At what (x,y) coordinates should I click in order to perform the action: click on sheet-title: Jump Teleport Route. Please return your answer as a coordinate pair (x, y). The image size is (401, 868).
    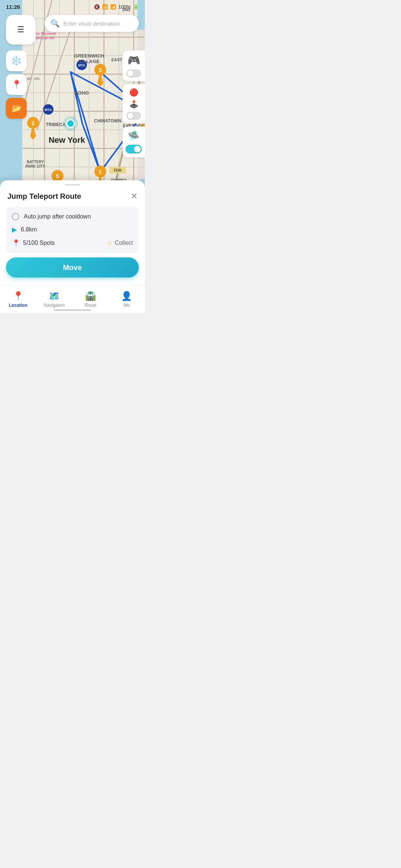
    Looking at the image, I should click on (45, 197).